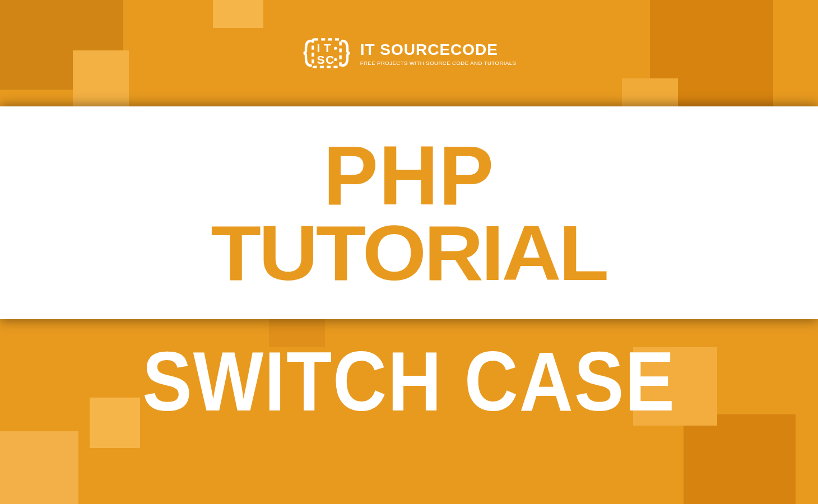  What do you see at coordinates (409, 253) in the screenshot?
I see `main-title-line2: TUTORIAL` at bounding box center [409, 253].